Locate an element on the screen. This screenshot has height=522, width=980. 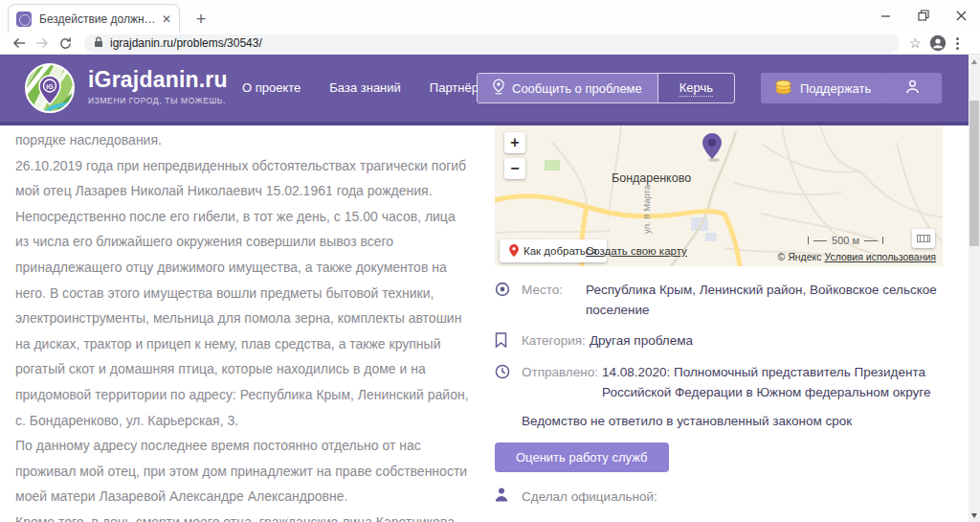
coins-icon is located at coordinates (783, 88).